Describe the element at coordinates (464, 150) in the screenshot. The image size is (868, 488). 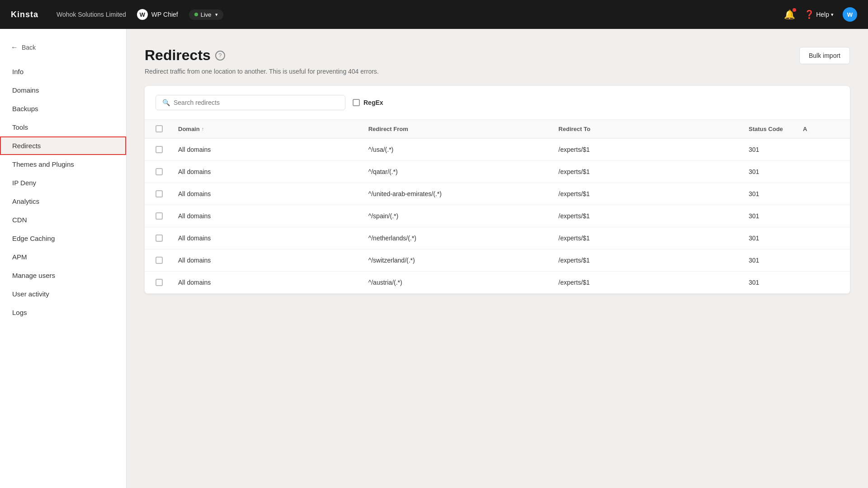
I see `cell-redirect-from-0: ^/usa/(.*)` at that location.